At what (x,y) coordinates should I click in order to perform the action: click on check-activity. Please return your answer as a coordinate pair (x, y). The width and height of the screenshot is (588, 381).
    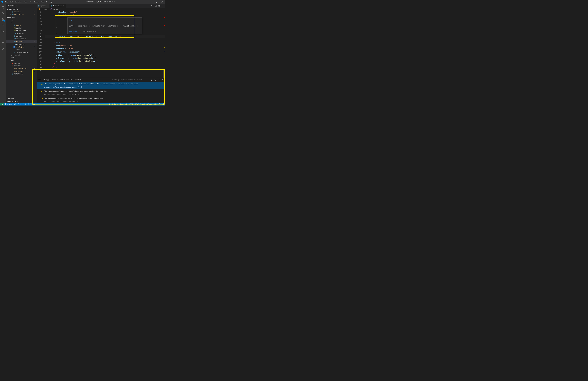
    Looking at the image, I should click on (3, 49).